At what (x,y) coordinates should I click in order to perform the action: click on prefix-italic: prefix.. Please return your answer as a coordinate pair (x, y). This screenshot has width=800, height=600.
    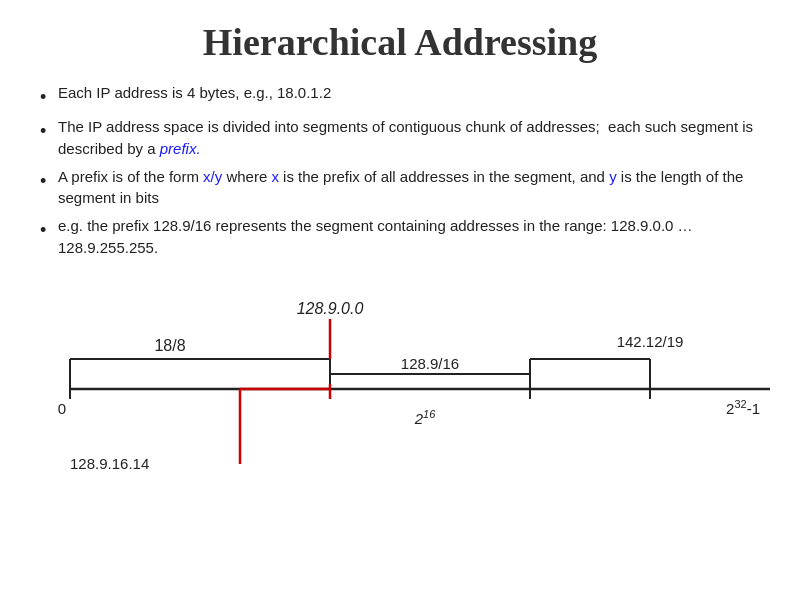
    Looking at the image, I should click on (180, 148).